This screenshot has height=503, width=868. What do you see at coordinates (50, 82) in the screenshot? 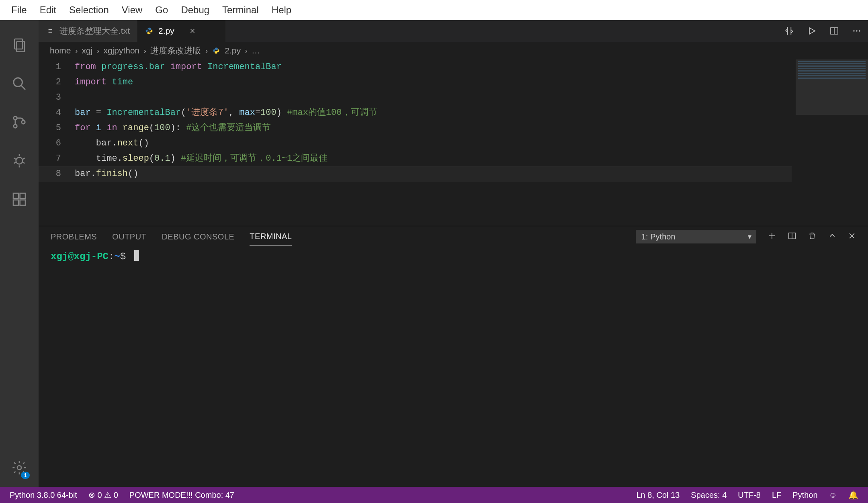
I see `line-number: 2` at bounding box center [50, 82].